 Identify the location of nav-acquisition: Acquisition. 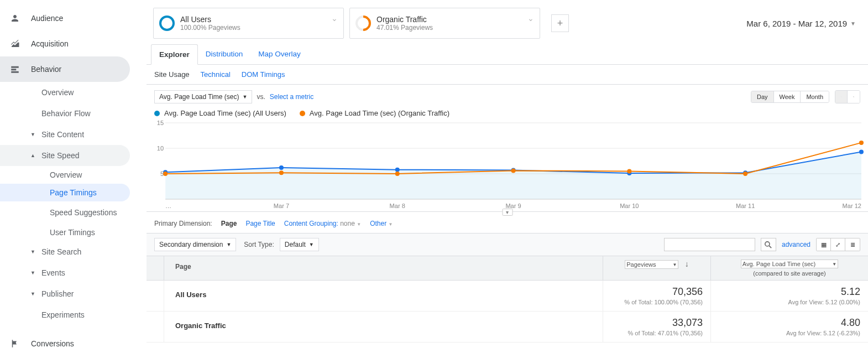
(73, 44).